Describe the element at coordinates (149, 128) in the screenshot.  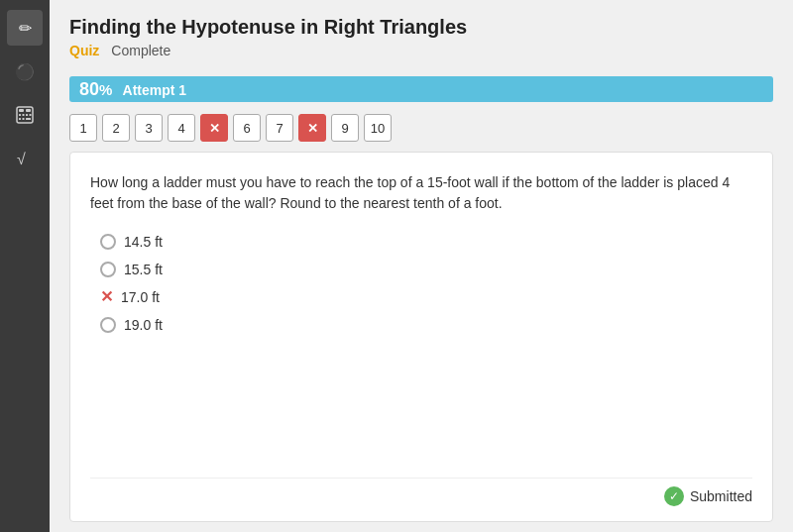
I see `q-num-3: 3` at that location.